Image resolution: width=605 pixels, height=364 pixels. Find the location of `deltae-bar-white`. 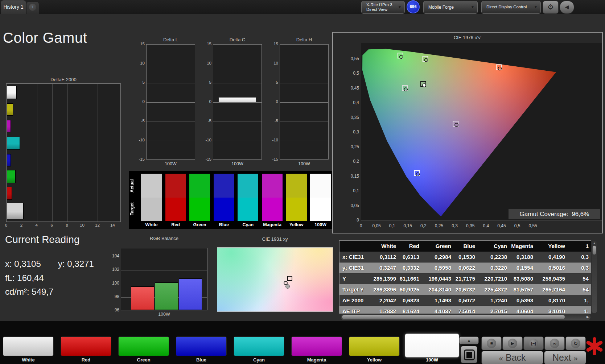

deltae-bar-white is located at coordinates (15, 211).